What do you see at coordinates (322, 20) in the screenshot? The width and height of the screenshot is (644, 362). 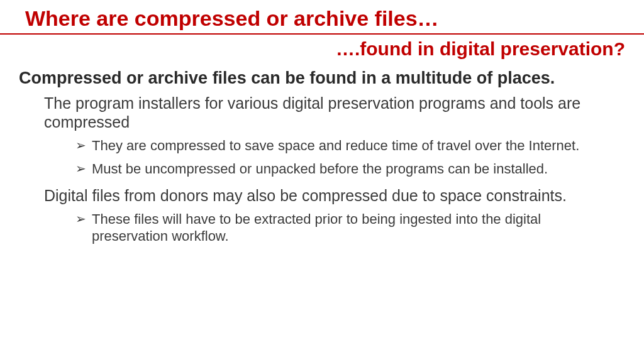 I see `slide-title: Where are compressed or archive files…` at bounding box center [322, 20].